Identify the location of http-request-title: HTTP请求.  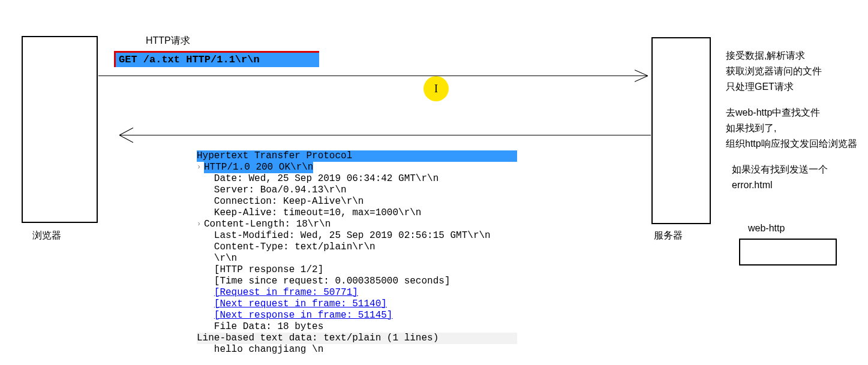
(168, 41).